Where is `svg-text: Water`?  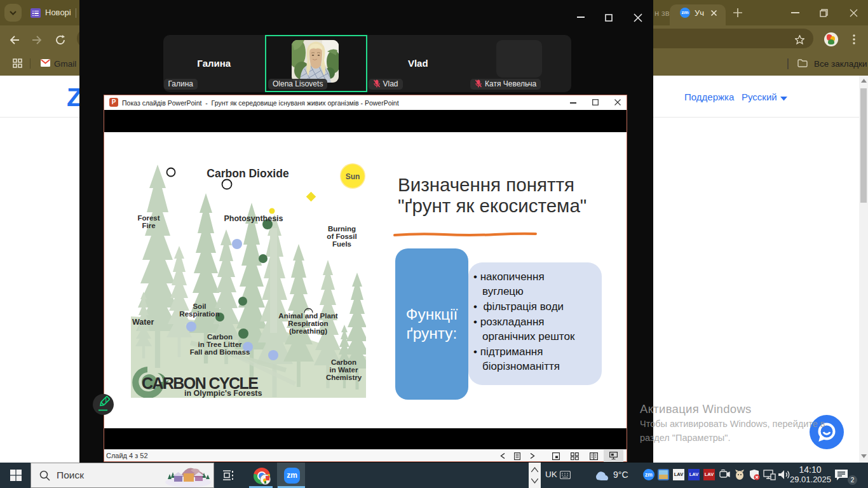
svg-text: Water is located at coordinates (143, 322).